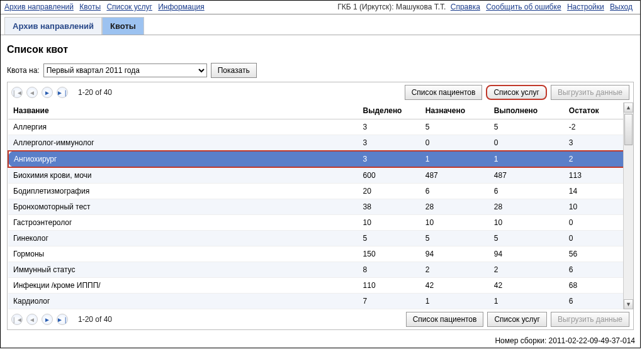  I want to click on scroll-thumb, so click(628, 130).